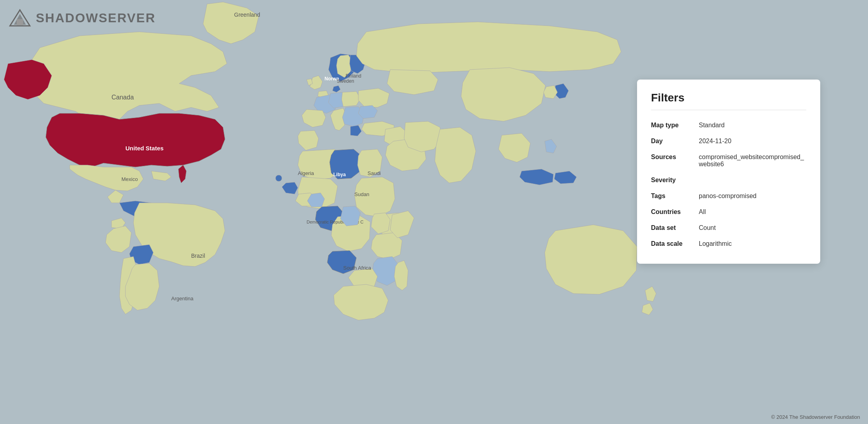 This screenshot has width=868, height=424. I want to click on filter-row: CountriesAll, so click(729, 212).